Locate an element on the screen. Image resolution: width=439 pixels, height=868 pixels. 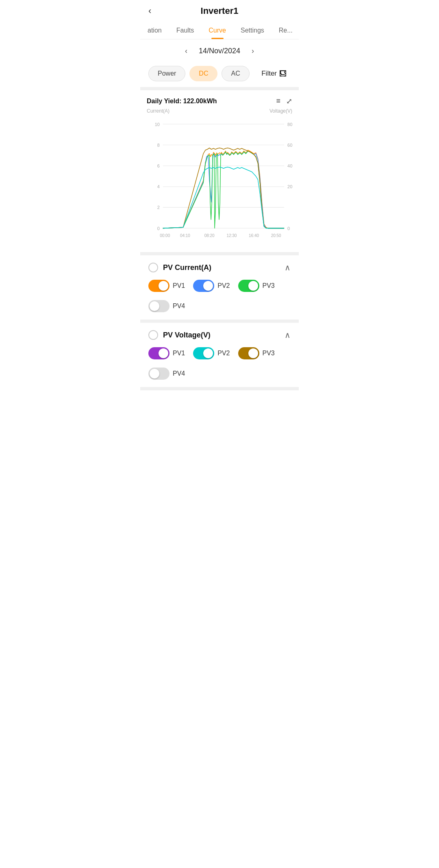
pv-current-header: PV Current(A) ∧ is located at coordinates (220, 268).